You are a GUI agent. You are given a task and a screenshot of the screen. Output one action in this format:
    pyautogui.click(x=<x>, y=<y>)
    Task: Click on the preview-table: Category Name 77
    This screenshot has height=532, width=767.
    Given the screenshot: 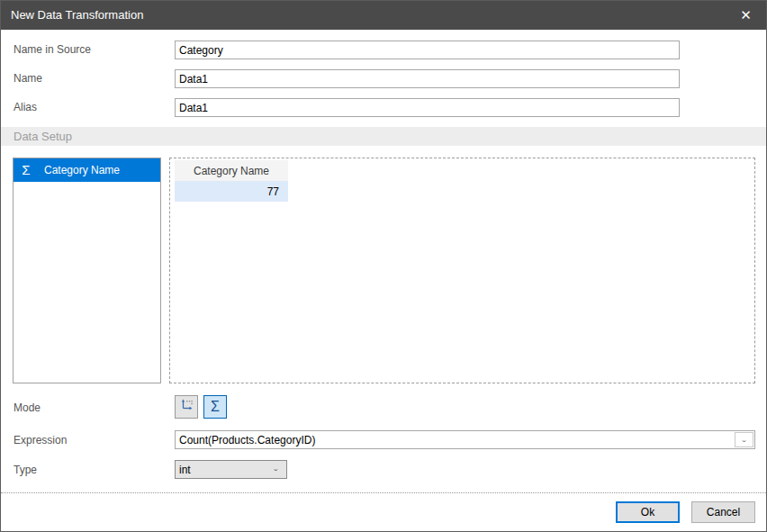 What is the action you would take?
    pyautogui.click(x=231, y=181)
    